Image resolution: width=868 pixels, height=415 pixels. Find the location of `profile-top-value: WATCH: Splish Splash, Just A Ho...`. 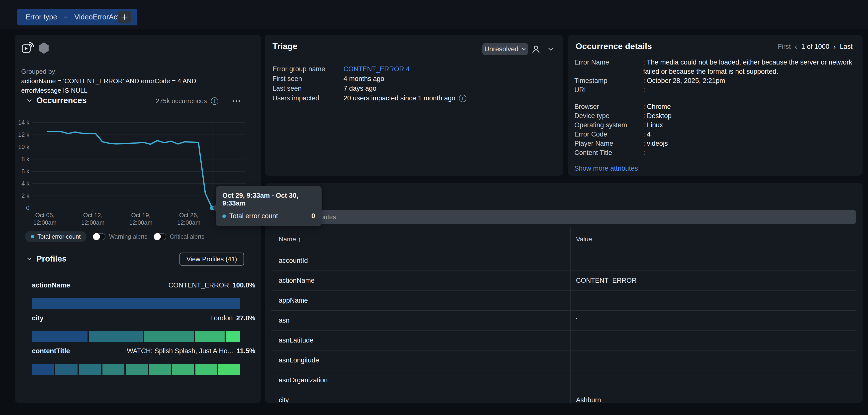

profile-top-value: WATCH: Splish Splash, Just A Ho... is located at coordinates (180, 351).